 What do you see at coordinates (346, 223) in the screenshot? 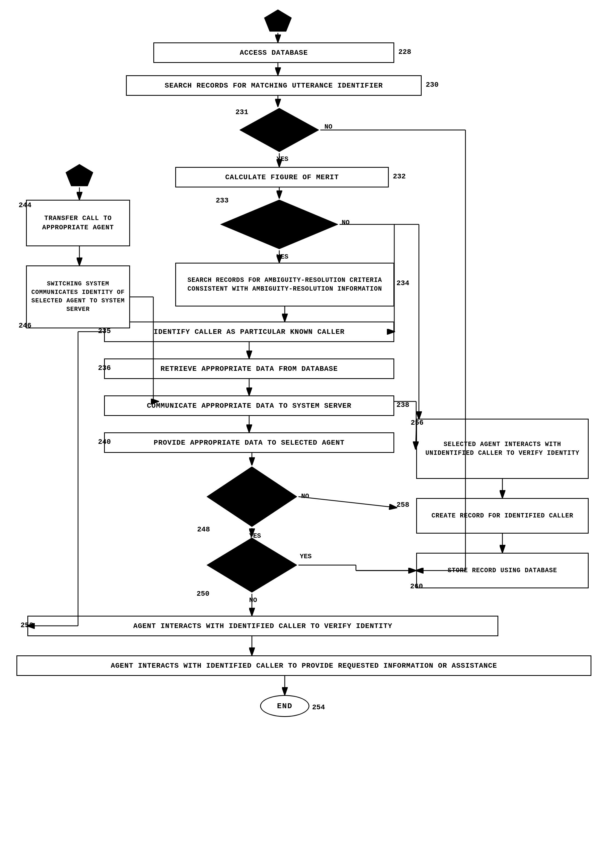
I see `no-ambiguous-label: NO` at bounding box center [346, 223].